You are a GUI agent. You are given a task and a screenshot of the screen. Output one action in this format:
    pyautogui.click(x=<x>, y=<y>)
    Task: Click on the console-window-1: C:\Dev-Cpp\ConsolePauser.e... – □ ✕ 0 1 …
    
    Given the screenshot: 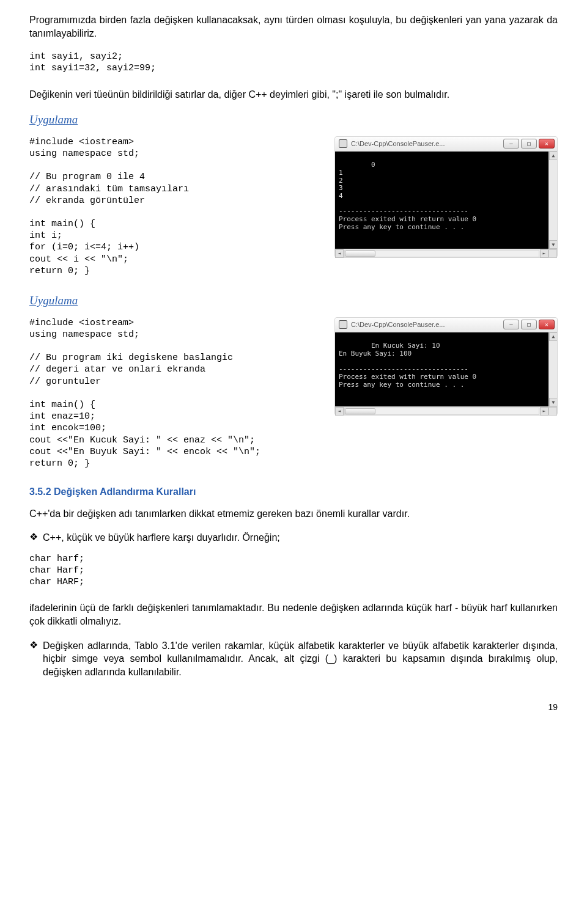 What is the action you would take?
    pyautogui.click(x=446, y=197)
    